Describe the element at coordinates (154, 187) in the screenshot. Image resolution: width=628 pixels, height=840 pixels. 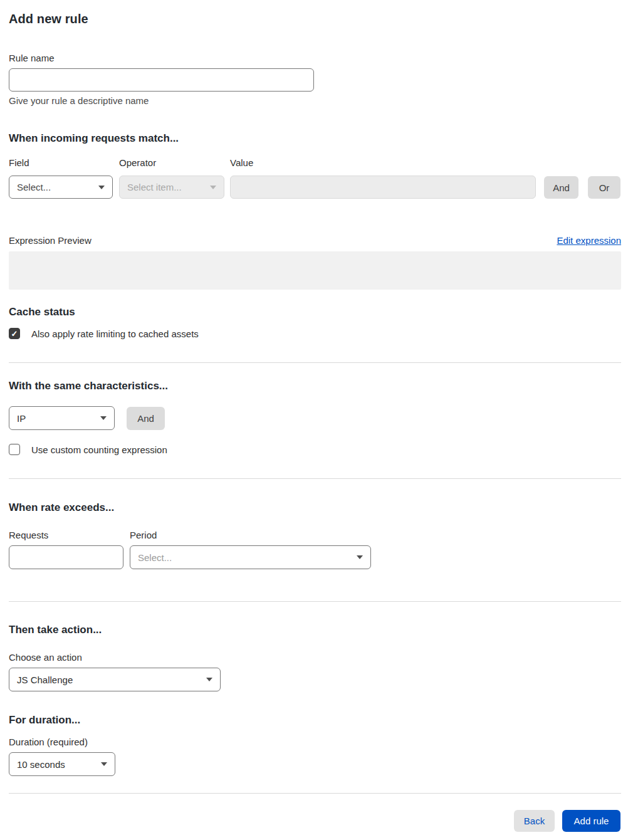
I see `operator-select-value: Select item...` at that location.